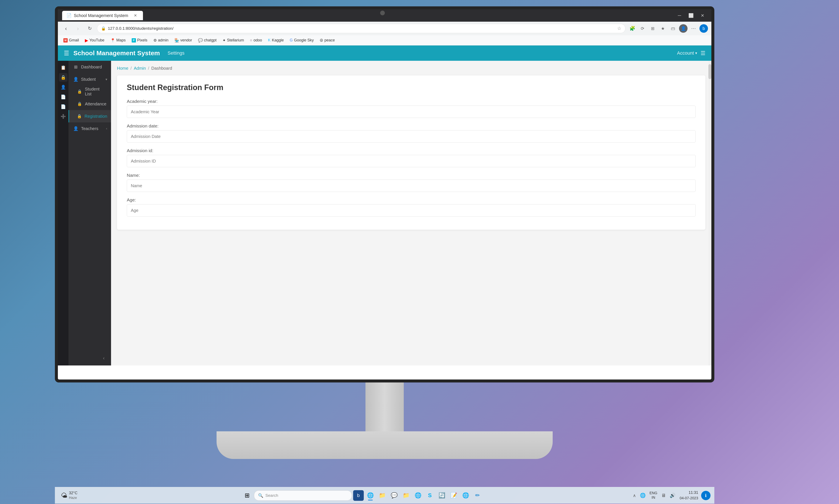 Image resolution: width=839 pixels, height=504 pixels. Describe the element at coordinates (76, 128) in the screenshot. I see `teachers-icon: 👤` at that location.